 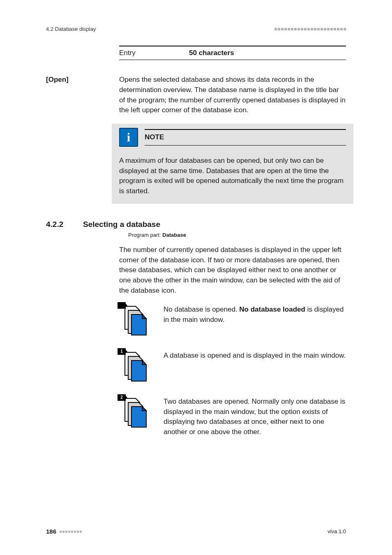 I want to click on note-box: i NOTE A maximum of four databases can b…, so click(x=233, y=164).